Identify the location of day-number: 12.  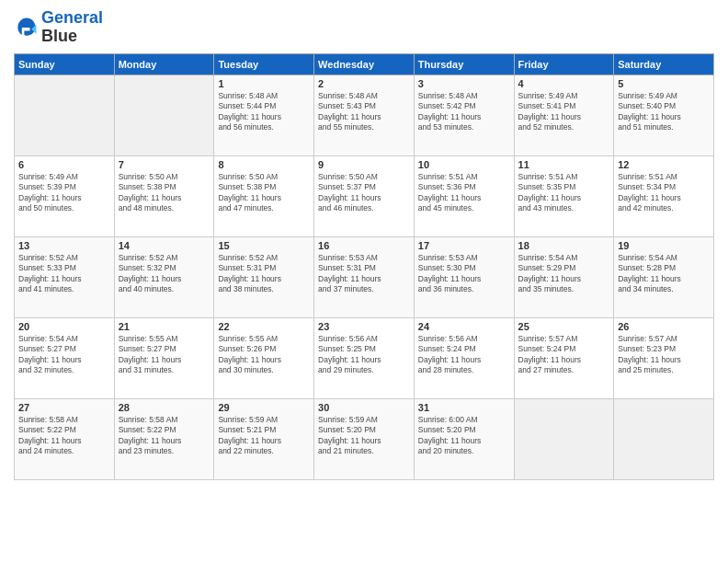
(664, 165).